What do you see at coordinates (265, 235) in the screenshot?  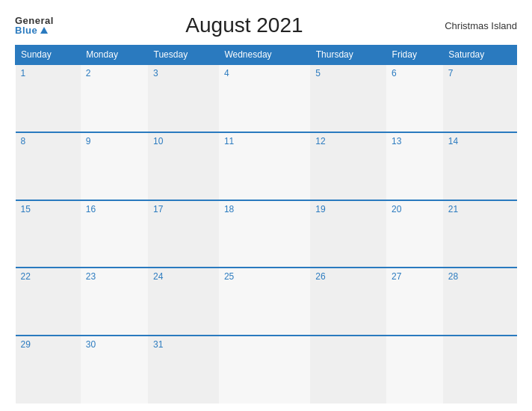 I see `calendar-cell: 18` at bounding box center [265, 235].